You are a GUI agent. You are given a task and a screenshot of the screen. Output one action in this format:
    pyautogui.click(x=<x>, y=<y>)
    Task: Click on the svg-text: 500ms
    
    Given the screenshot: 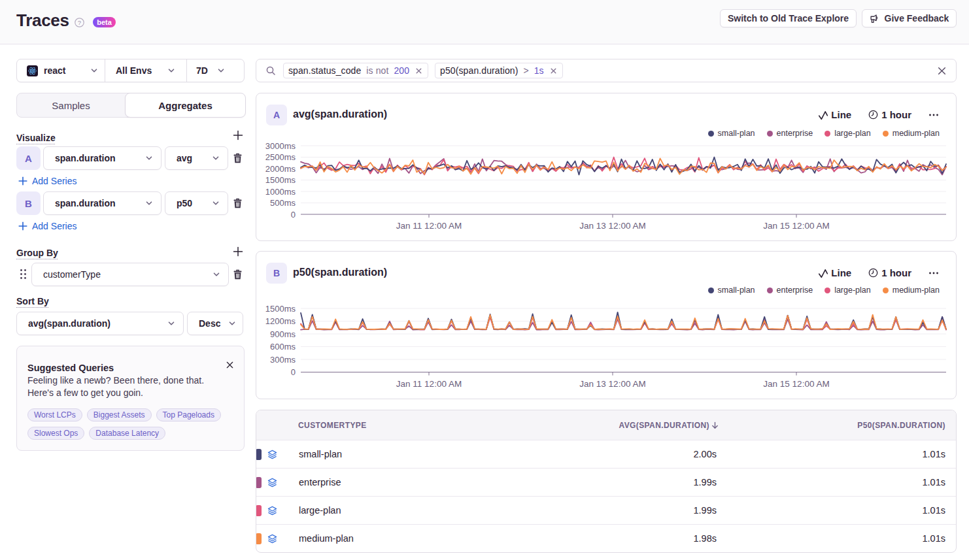 What is the action you would take?
    pyautogui.click(x=283, y=203)
    